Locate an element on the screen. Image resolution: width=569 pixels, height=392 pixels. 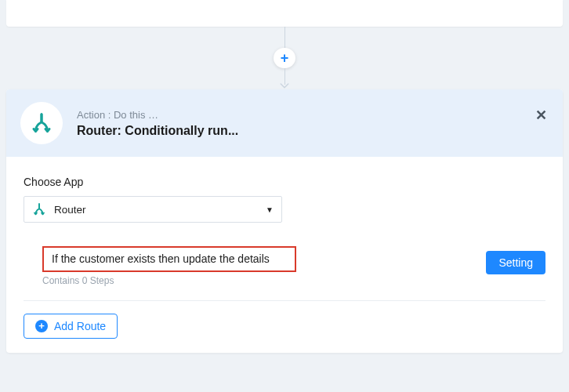
add-step-button: + is located at coordinates (284, 58).